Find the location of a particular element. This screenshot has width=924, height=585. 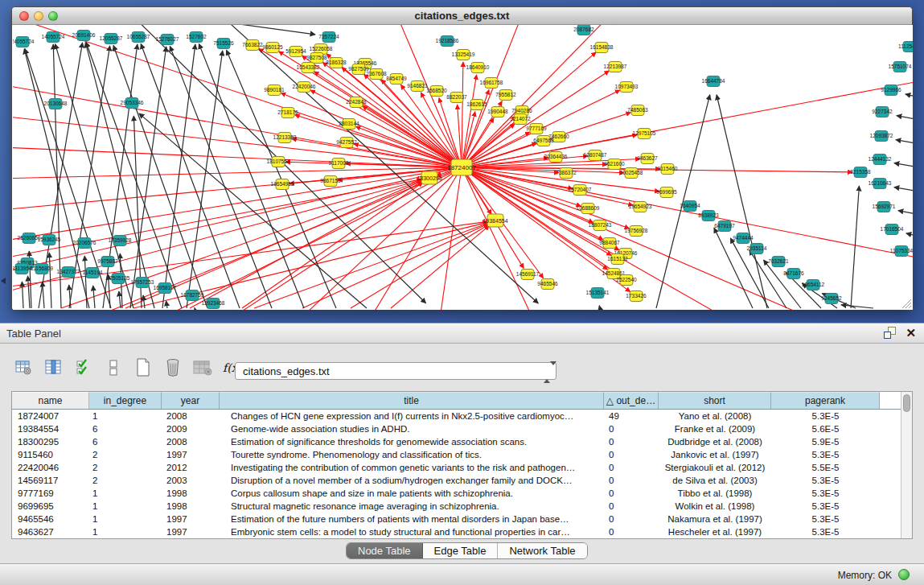

graph-node: 11075334 is located at coordinates (901, 251).